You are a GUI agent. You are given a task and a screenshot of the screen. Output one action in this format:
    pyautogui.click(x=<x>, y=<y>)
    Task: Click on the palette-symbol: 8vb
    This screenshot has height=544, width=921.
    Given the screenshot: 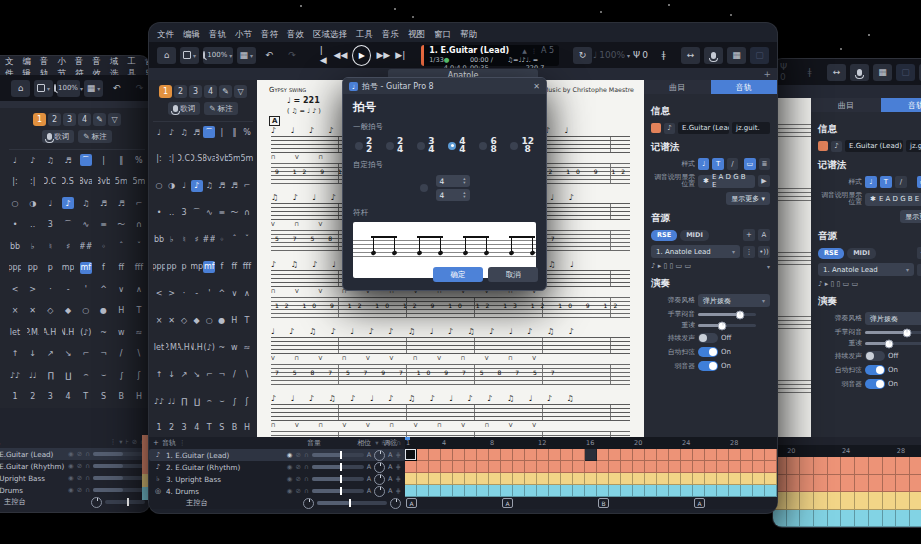 What is the action you would take?
    pyautogui.click(x=104, y=182)
    